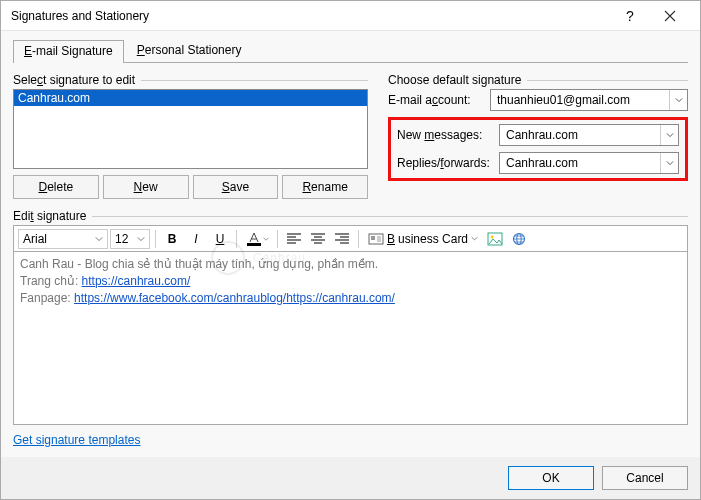  I want to click on save-button: Save, so click(236, 187).